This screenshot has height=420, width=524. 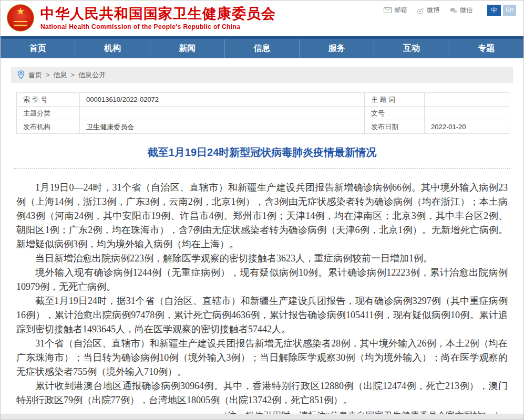 What do you see at coordinates (467, 113) in the screenshot?
I see `meta-value-document-number` at bounding box center [467, 113].